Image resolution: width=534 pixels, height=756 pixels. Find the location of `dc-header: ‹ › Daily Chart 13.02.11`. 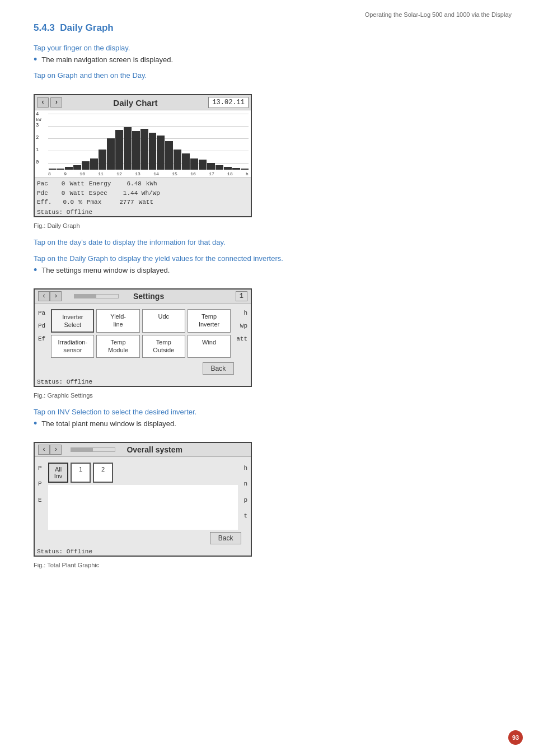

dc-header: ‹ › Daily Chart 13.02.11 is located at coordinates (143, 103).